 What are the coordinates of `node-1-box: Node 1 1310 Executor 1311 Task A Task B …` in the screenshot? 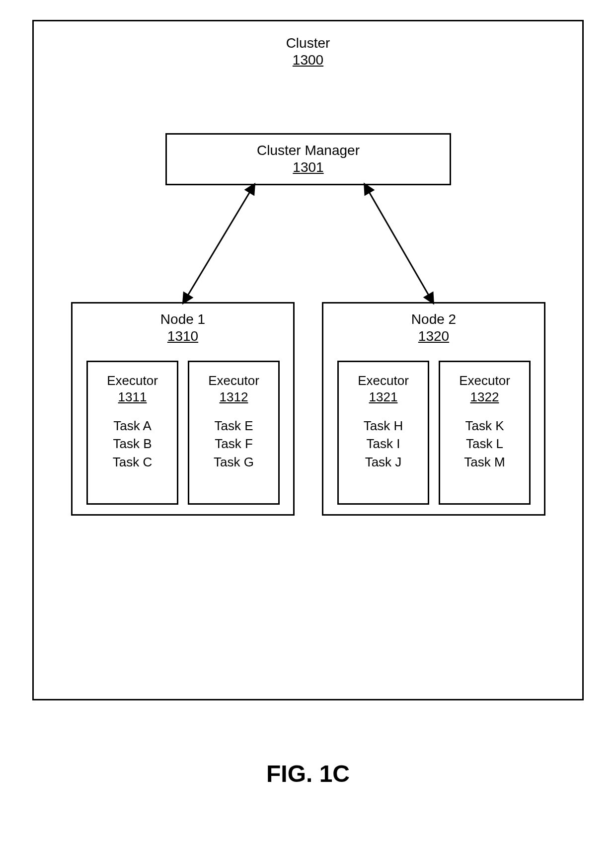 It's located at (183, 409).